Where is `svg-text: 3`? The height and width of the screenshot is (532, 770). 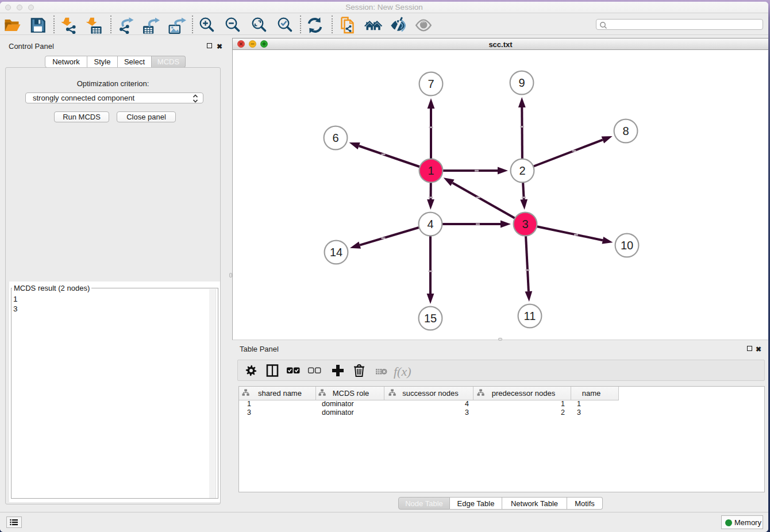 svg-text: 3 is located at coordinates (525, 224).